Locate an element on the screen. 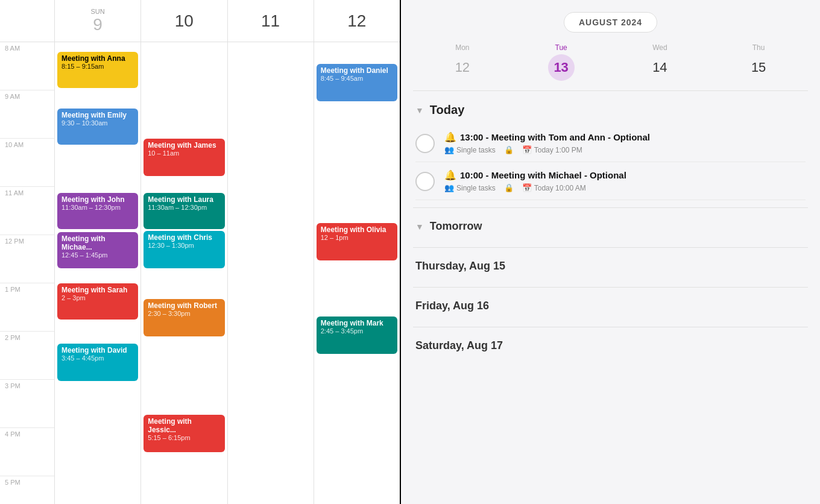  time-1pm: 1 PM is located at coordinates (27, 307).